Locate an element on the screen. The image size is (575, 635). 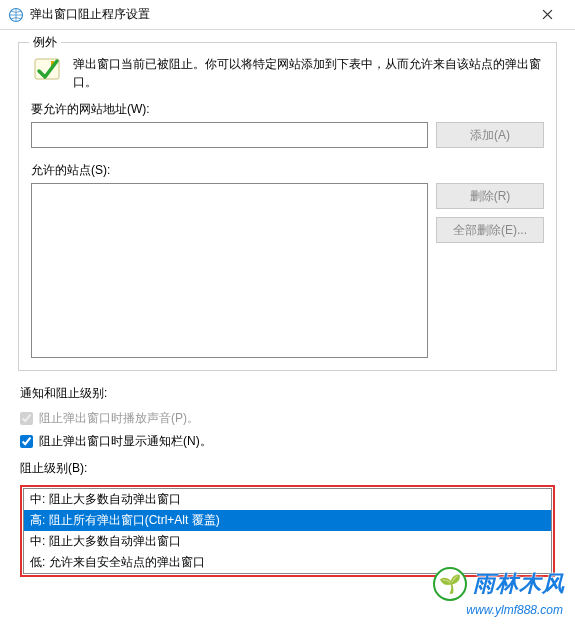
titlebar: 弹出窗口阻止程序设置 is located at coordinates (288, 15).